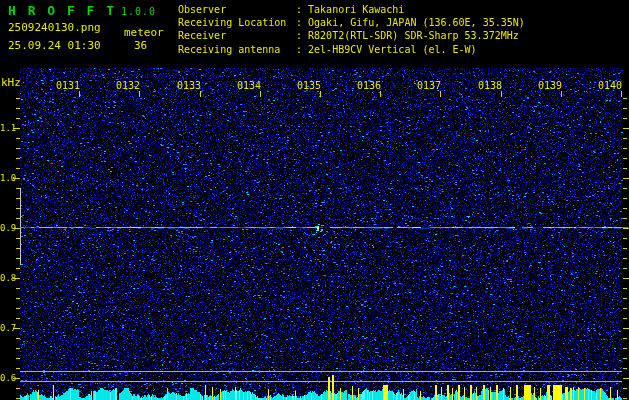  What do you see at coordinates (392, 50) in the screenshot?
I see `info-value: 2el-HB9CV Vertical (el. E-W)` at bounding box center [392, 50].